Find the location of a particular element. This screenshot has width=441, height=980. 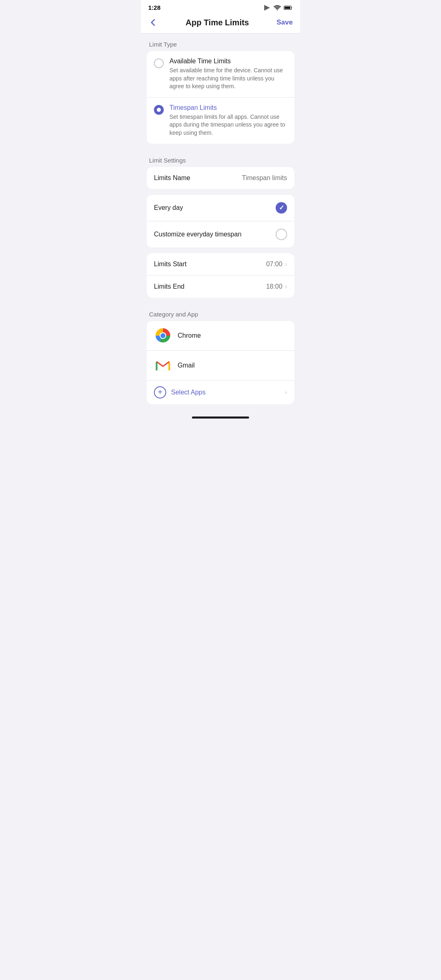

back-button is located at coordinates (153, 22).